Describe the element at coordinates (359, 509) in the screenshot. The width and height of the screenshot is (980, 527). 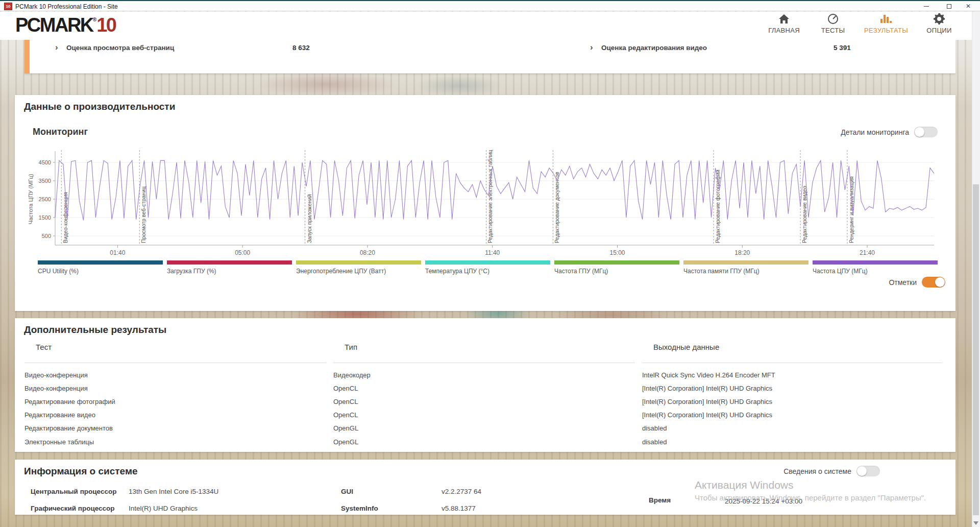
I see `field-label: SystemInfo` at that location.